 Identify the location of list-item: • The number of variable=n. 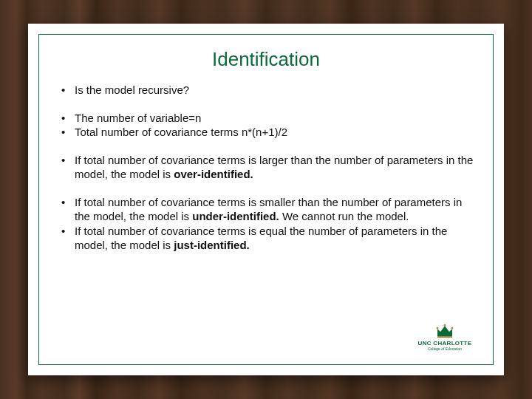
(266, 118).